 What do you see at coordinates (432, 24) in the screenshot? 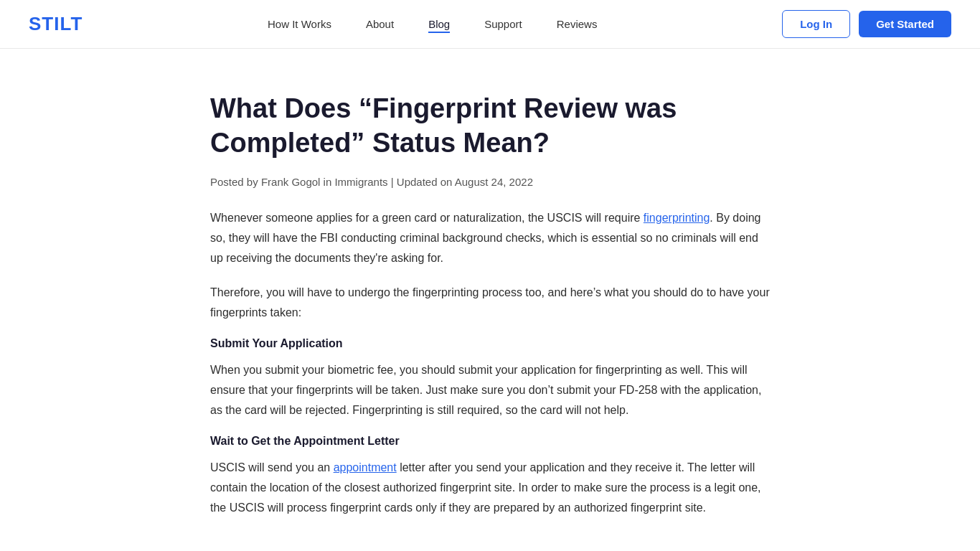
I see `main-nav: How It Works About Blog Support Reviews` at bounding box center [432, 24].